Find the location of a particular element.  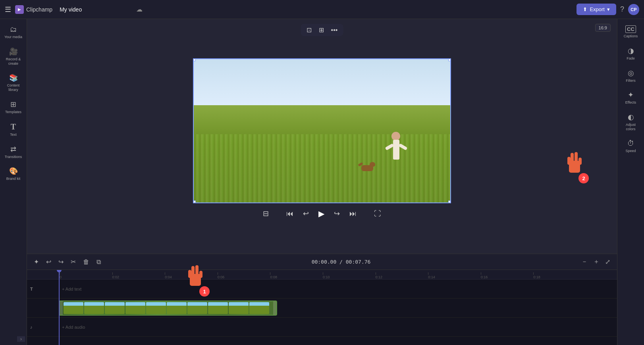

magic-button: ✦ is located at coordinates (37, 262).